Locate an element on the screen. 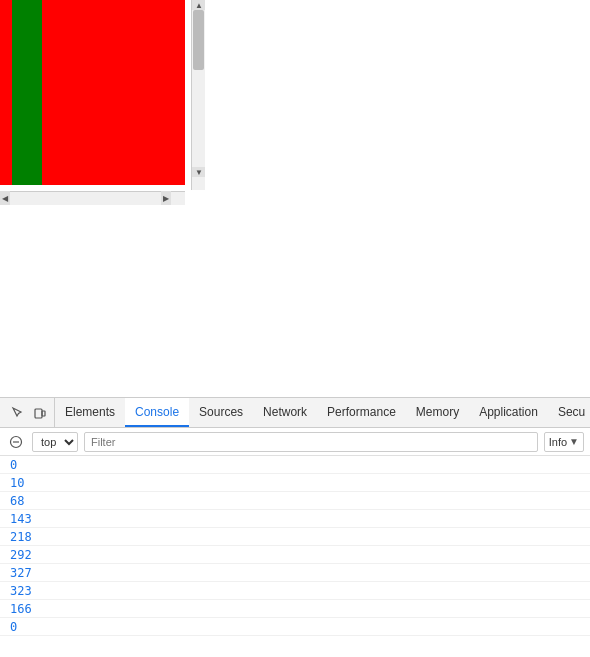  canvas-area: ▲ ▼ ◀ ▶ is located at coordinates (102, 102).